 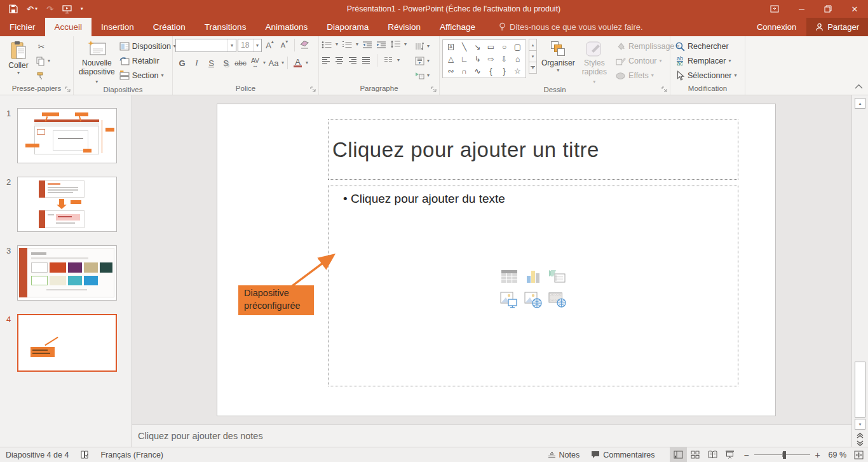 What do you see at coordinates (182, 63) in the screenshot?
I see `bold-button: G` at bounding box center [182, 63].